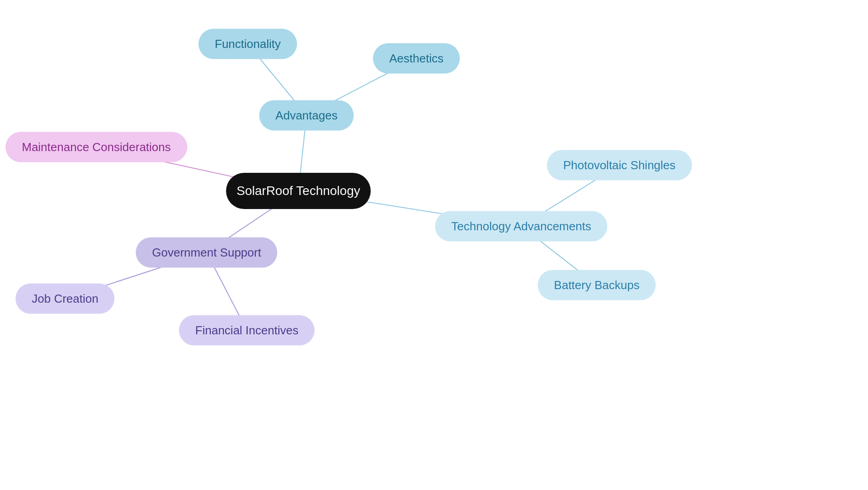 This screenshot has height=490, width=868. What do you see at coordinates (247, 330) in the screenshot?
I see `financial-node: Financial Incentives` at bounding box center [247, 330].